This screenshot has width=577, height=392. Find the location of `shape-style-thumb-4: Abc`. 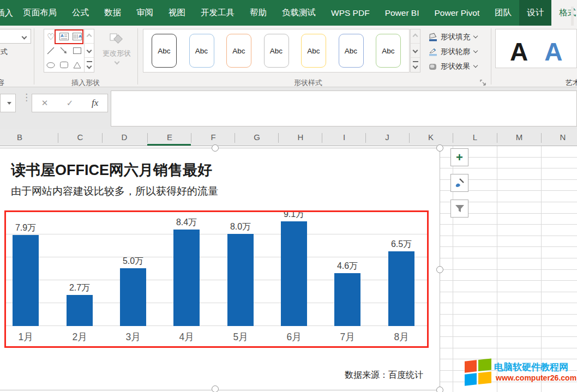

shape-style-thumb-4: Abc is located at coordinates (277, 51).